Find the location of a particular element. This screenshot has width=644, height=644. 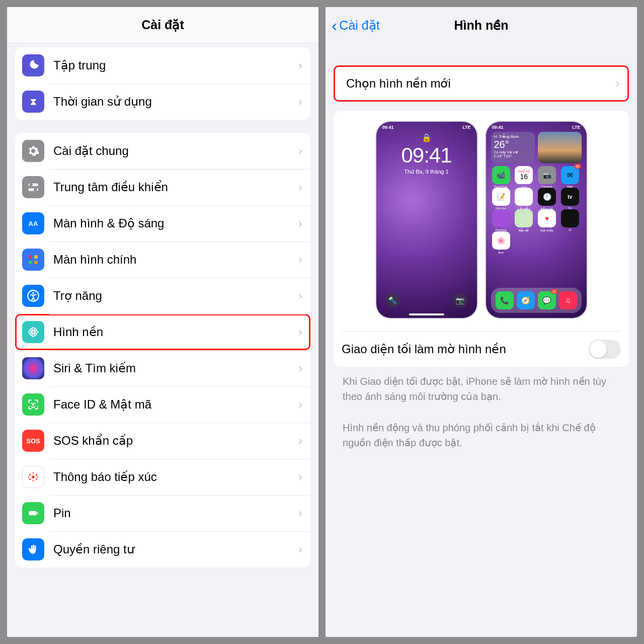

navbar-title-right: Hình nền is located at coordinates (481, 25).